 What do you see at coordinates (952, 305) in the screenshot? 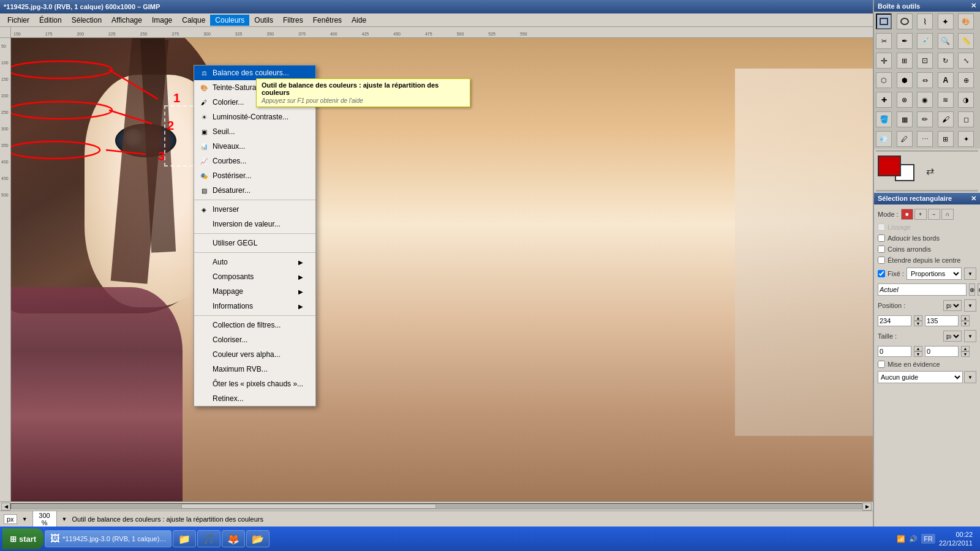
I see `position-unit: px` at bounding box center [952, 305].